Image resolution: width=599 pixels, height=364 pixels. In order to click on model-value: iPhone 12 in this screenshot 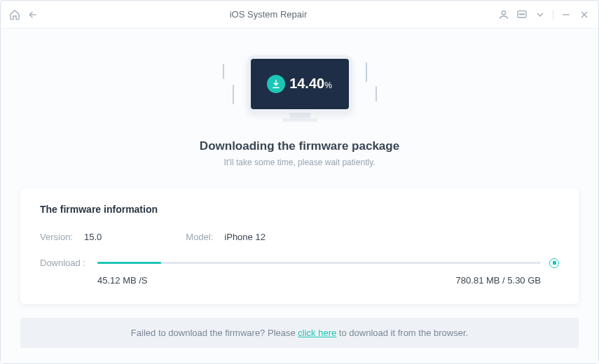, I will do `click(245, 237)`.